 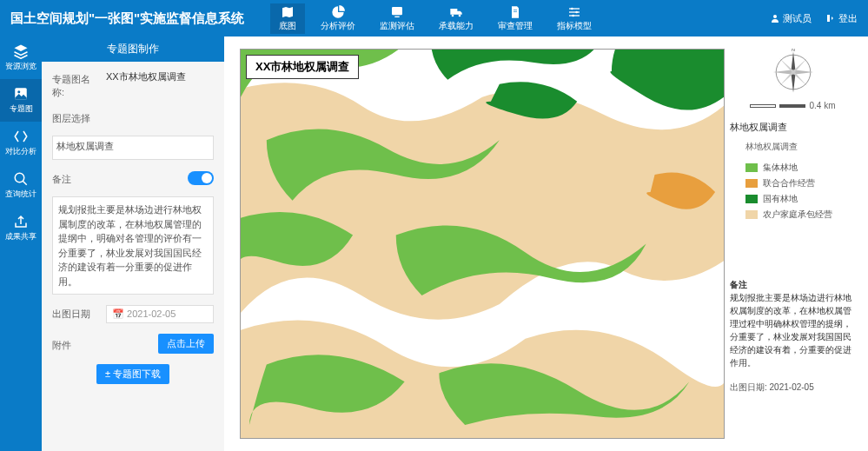 I want to click on legend-label: 农户家庭承包经营, so click(x=798, y=215).